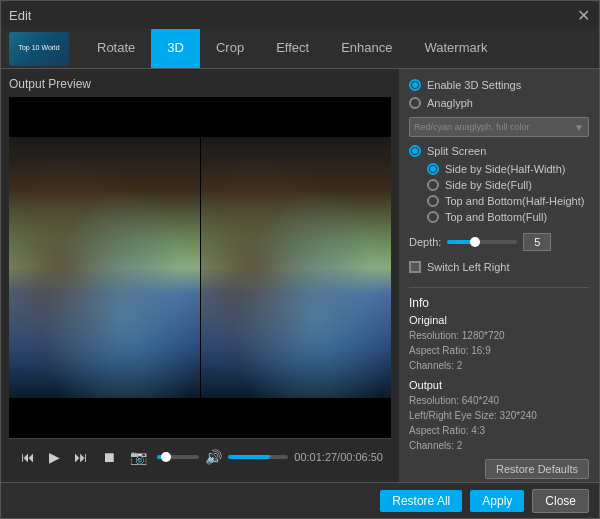 Image resolution: width=600 pixels, height=519 pixels. I want to click on tab-watermark: Watermark, so click(456, 48).